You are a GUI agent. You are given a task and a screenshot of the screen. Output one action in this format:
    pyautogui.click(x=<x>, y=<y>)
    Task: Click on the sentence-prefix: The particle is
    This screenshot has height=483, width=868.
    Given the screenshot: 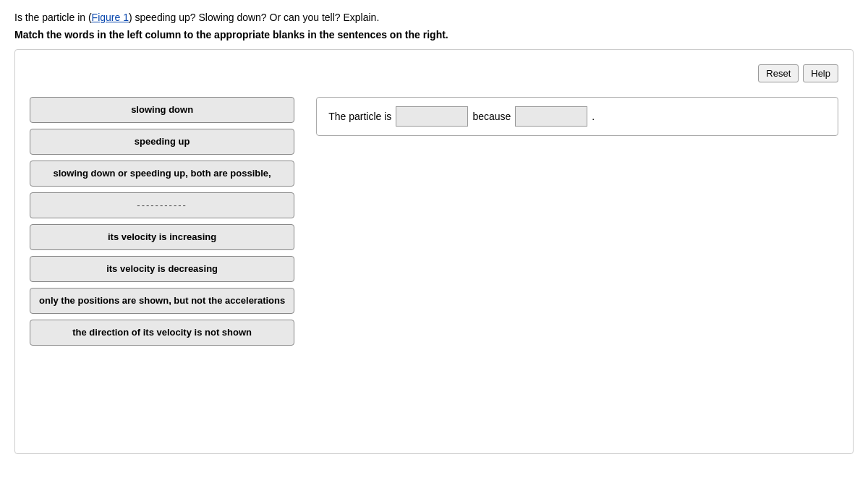 What is the action you would take?
    pyautogui.click(x=360, y=116)
    